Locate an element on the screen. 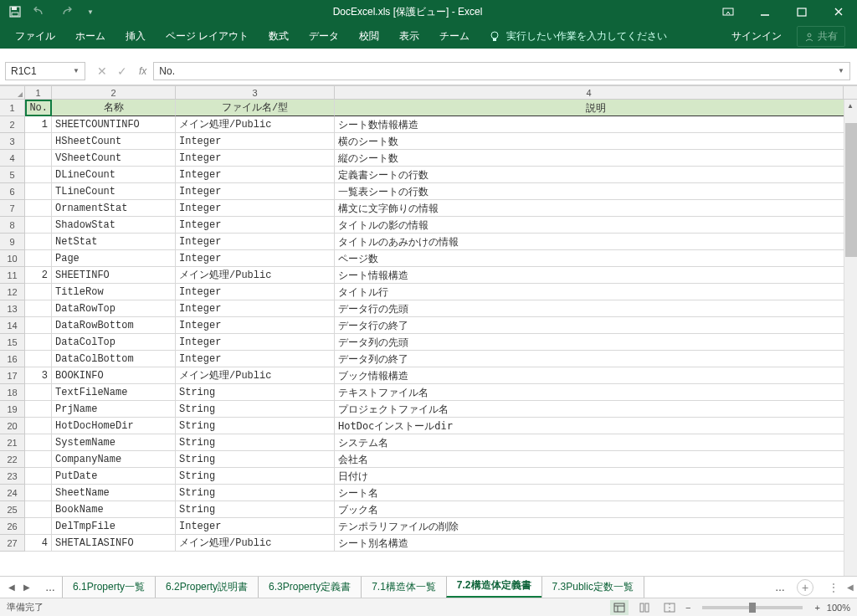 The image size is (857, 616). col-header: 1 is located at coordinates (38, 92).